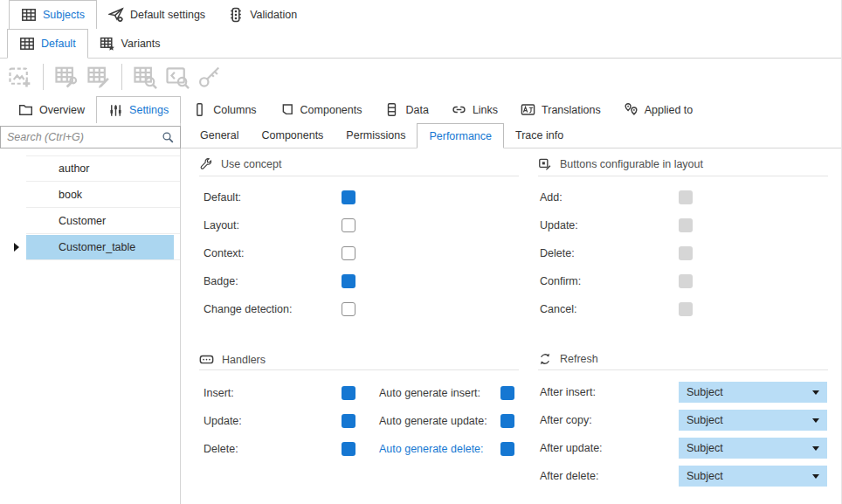 The width and height of the screenshot is (842, 504). I want to click on field-label: Cancel:, so click(610, 309).